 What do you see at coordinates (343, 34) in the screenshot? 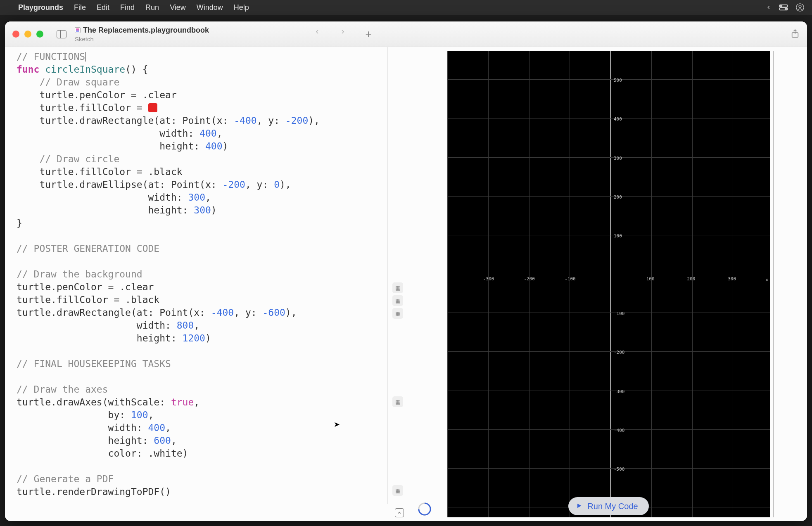
I see `nav-controls: +` at bounding box center [343, 34].